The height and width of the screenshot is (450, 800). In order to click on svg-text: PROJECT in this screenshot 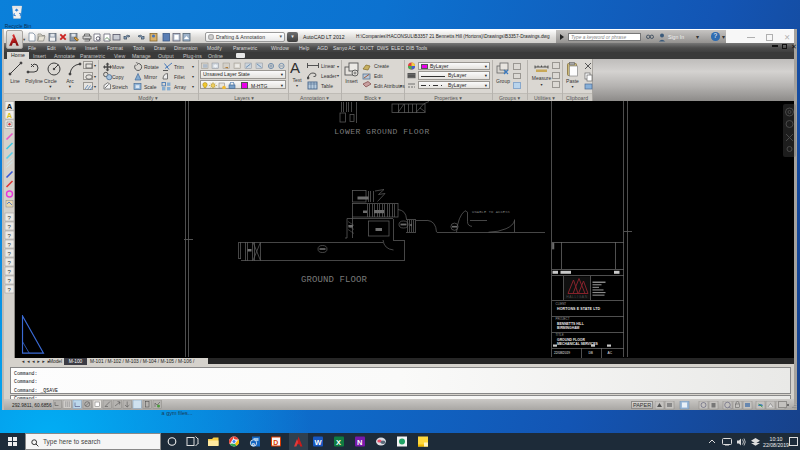, I will do `click(563, 319)`.